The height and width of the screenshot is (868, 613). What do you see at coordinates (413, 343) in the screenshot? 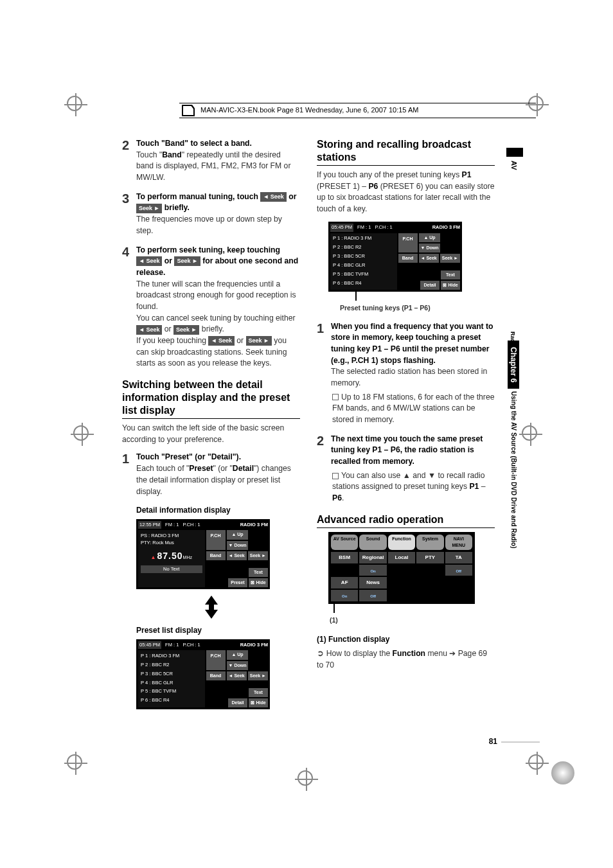
I see `step-title: When you find a frequency that you want …` at bounding box center [413, 343].